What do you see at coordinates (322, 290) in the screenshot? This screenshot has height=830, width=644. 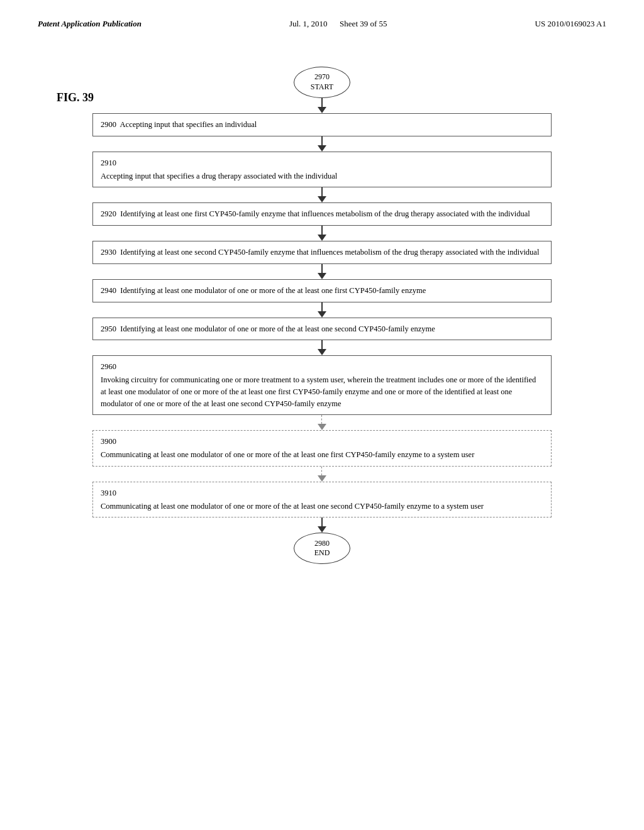 I see `step-2940-text: 2940 Identifying at least one modulator …` at bounding box center [322, 290].